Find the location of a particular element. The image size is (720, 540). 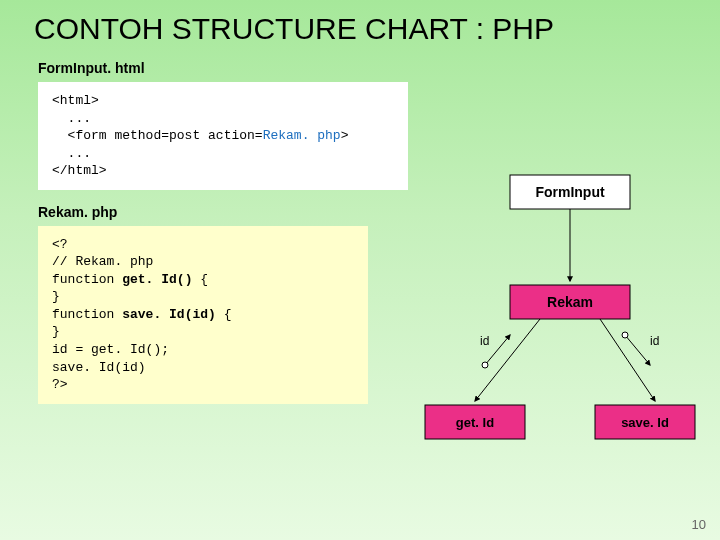

node-forminput-label: FormInput is located at coordinates (570, 192).